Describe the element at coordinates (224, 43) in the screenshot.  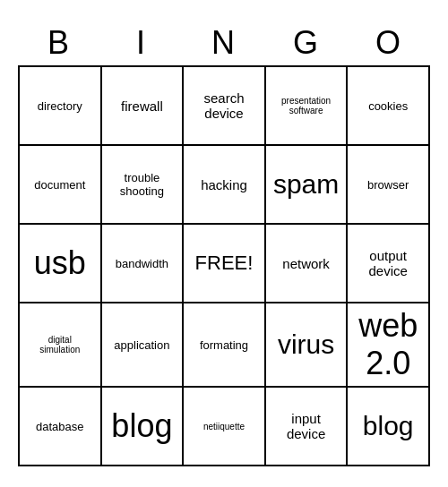
I see `bingo-header: BINGO` at that location.